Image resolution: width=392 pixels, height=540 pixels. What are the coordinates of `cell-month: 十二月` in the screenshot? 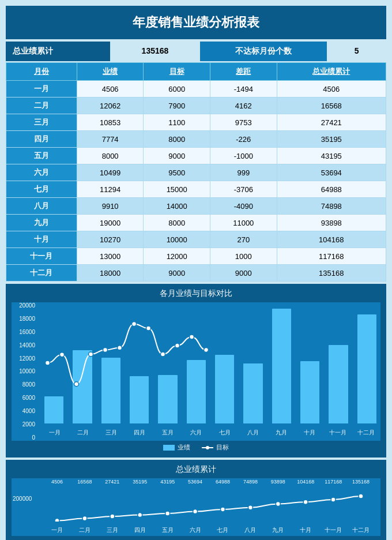 It's located at (42, 273).